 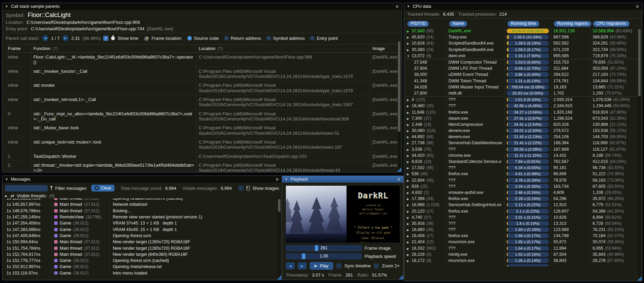 I want to click on cpu-process-row: ▶18,408(17)firefox.exe1.66 s (0.17%)134,…, so click(x=521, y=236).